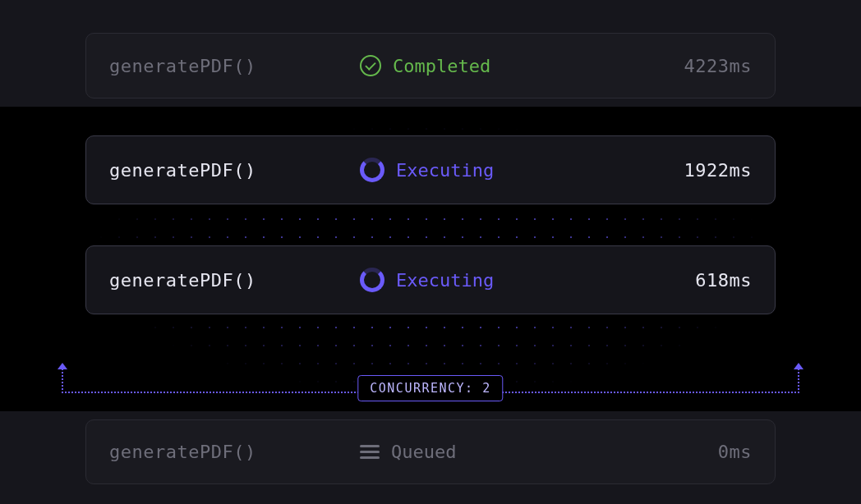  Describe the element at coordinates (734, 451) in the screenshot. I see `timing-value: 0ms` at that location.